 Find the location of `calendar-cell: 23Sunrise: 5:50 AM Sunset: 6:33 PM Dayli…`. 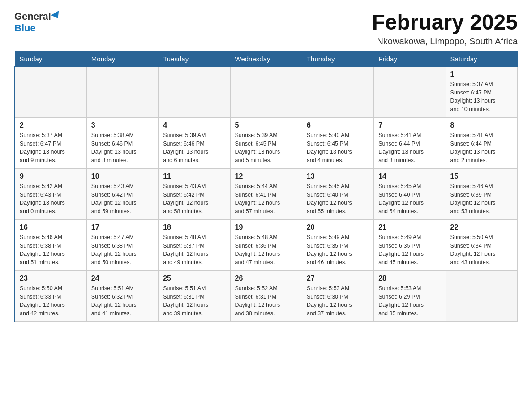

calendar-cell: 23Sunrise: 5:50 AM Sunset: 6:33 PM Dayli… is located at coordinates (51, 296).